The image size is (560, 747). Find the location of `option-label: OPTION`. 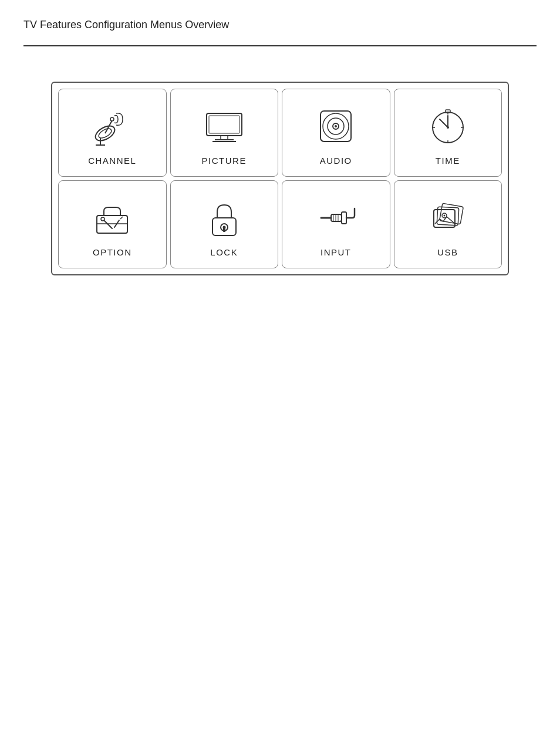

option-label: OPTION is located at coordinates (113, 253).